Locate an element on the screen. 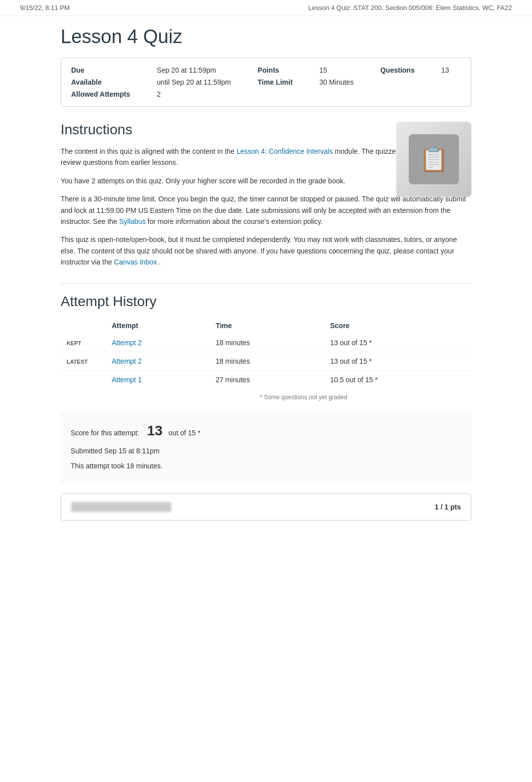 Image resolution: width=532 pixels, height=782 pixels. quiz-image: 📋 is located at coordinates (434, 159).